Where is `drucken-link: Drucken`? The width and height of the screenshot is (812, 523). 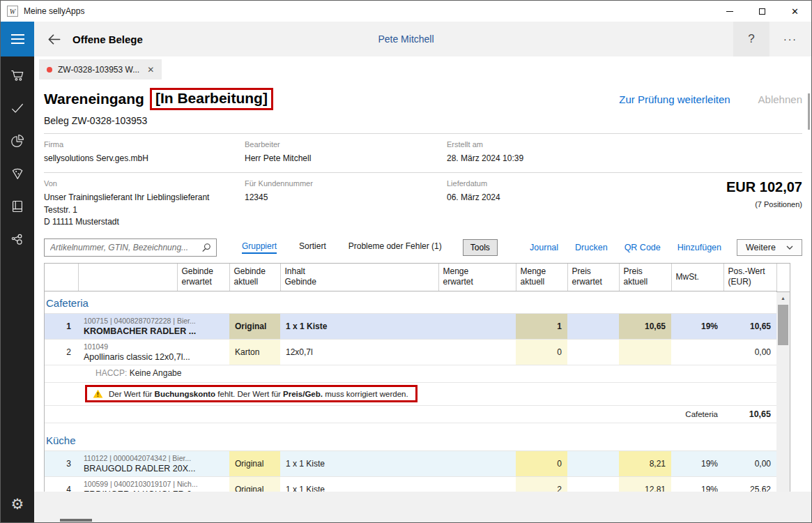 drucken-link: Drucken is located at coordinates (591, 248).